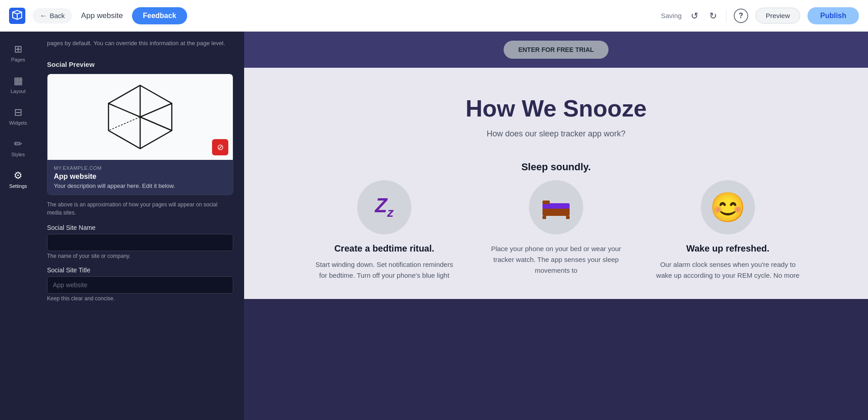 The image size is (868, 420). I want to click on saving-status: Saving, so click(671, 15).